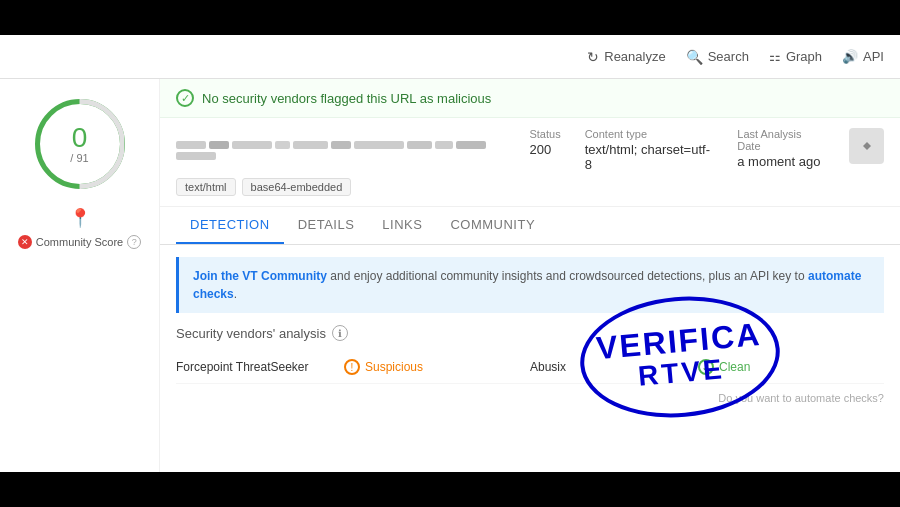  What do you see at coordinates (718, 57) in the screenshot?
I see `search-button: 🔍 Search` at bounding box center [718, 57].